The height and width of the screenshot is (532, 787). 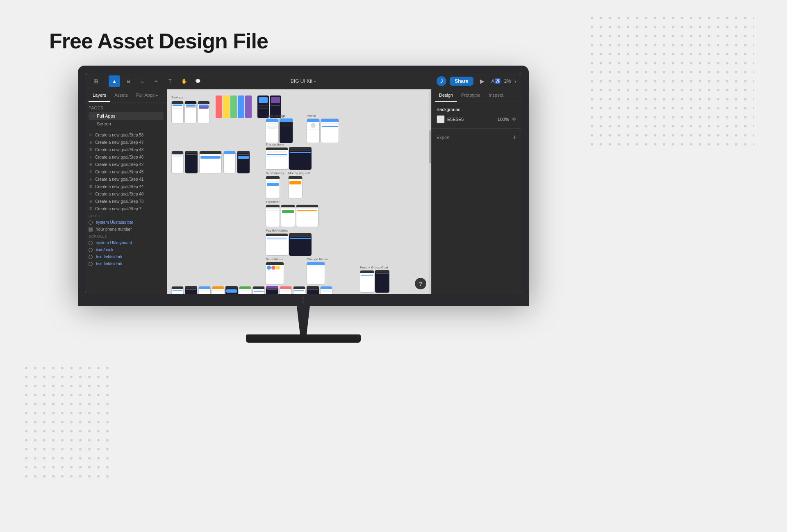 I want to click on layer-item: ⊞ Create a new goal/Step 40, so click(x=126, y=194).